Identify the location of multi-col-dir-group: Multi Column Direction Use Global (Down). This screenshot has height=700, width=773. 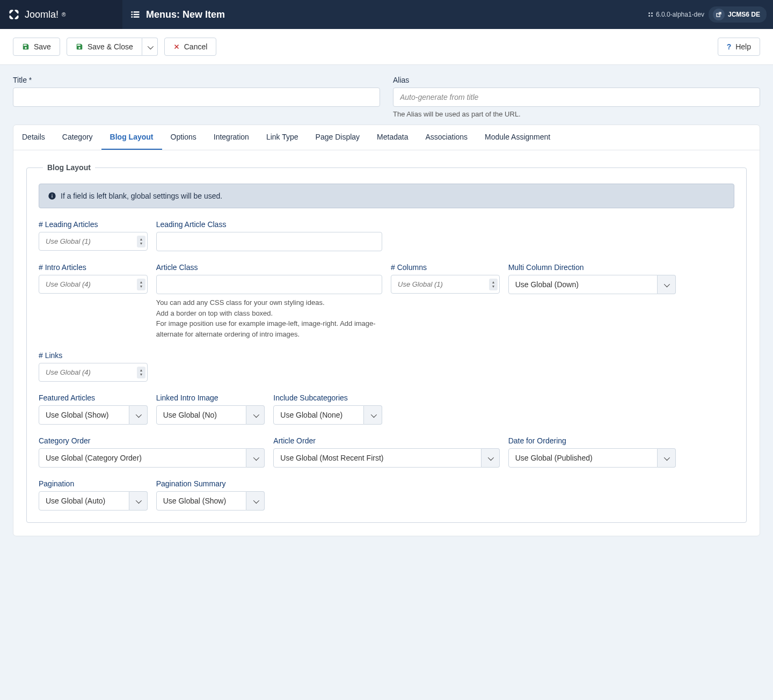
(592, 301).